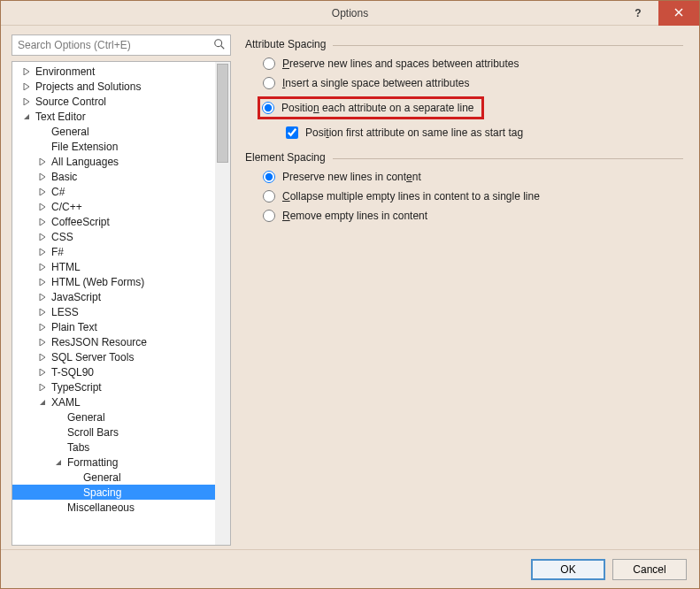  What do you see at coordinates (64, 72) in the screenshot?
I see `tree-node-label: Environment` at bounding box center [64, 72].